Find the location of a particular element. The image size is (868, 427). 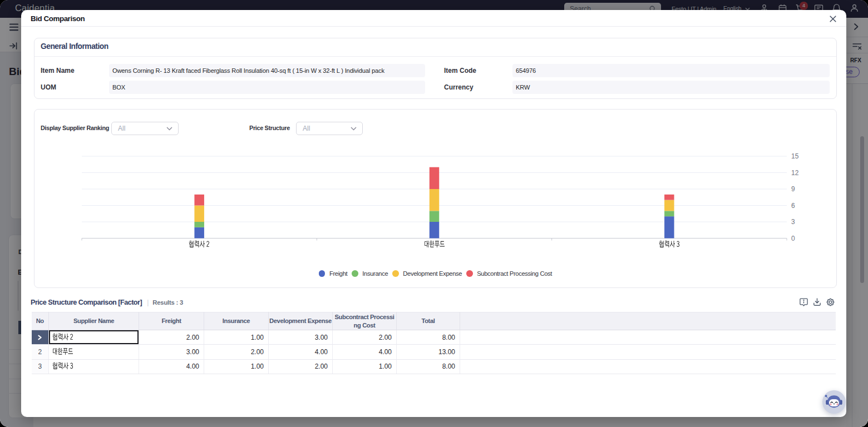

table-row: 23.002.004.004.0013.00 is located at coordinates (434, 352).